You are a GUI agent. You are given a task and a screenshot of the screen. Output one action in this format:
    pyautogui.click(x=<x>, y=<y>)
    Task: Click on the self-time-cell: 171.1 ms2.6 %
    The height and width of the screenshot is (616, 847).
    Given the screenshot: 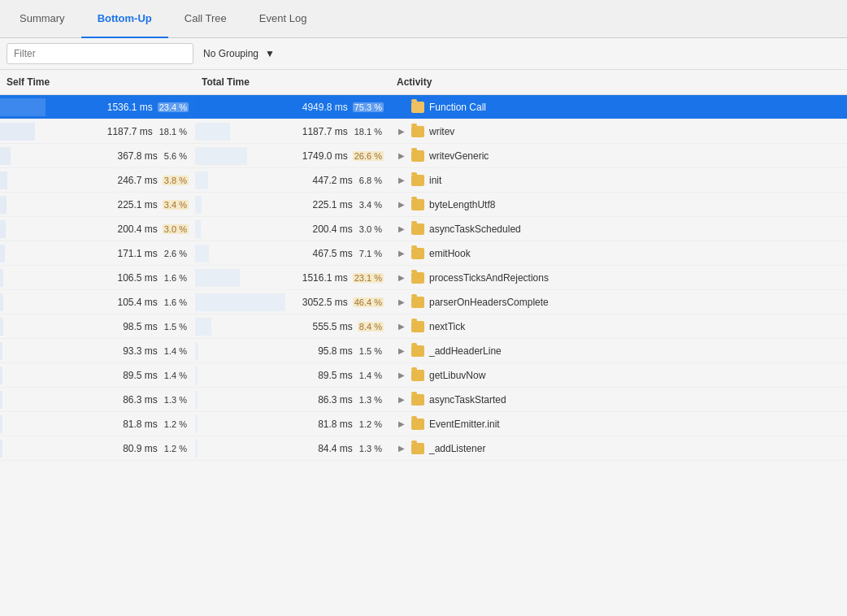 What is the action you would take?
    pyautogui.click(x=98, y=254)
    